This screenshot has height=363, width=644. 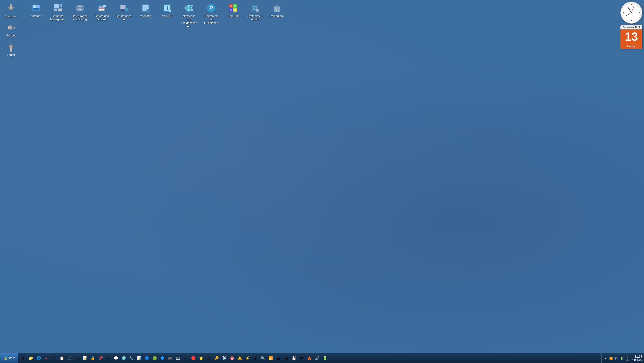 What do you see at coordinates (11, 47) in the screenshot?
I see `logoff-icon-img` at bounding box center [11, 47].